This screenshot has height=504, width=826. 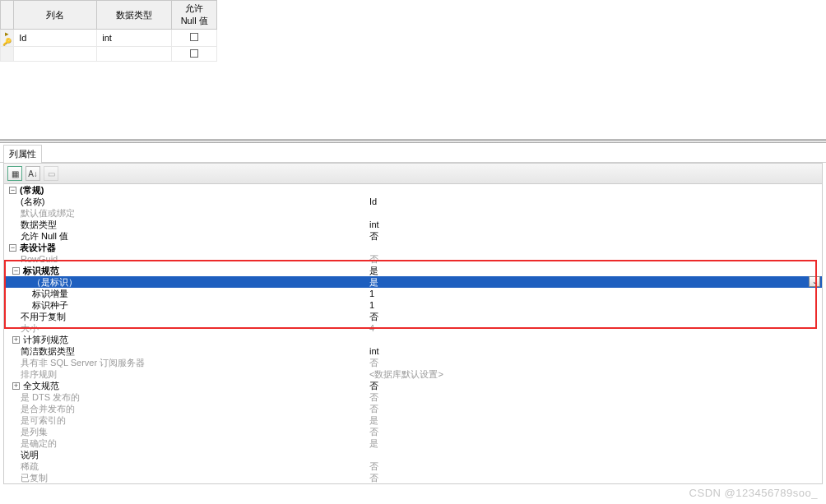 What do you see at coordinates (413, 305) in the screenshot?
I see `prop-identity-seed: 标识种子 1` at bounding box center [413, 305].